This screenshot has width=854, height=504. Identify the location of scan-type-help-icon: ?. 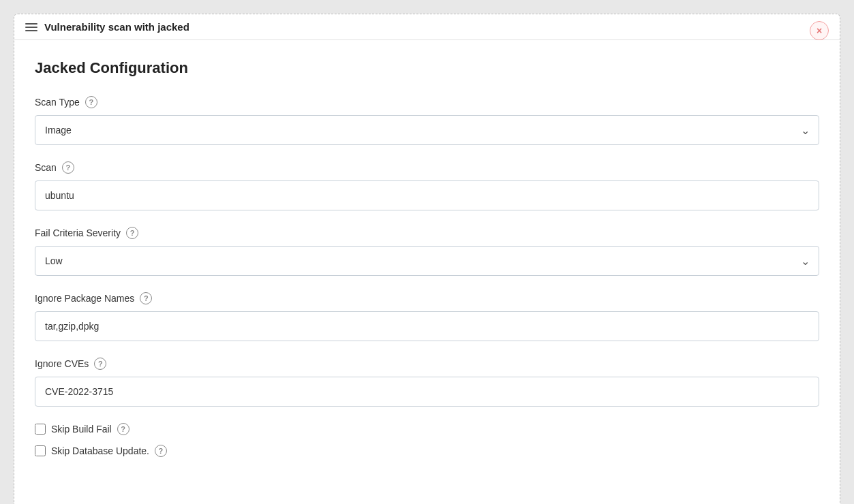
(91, 102).